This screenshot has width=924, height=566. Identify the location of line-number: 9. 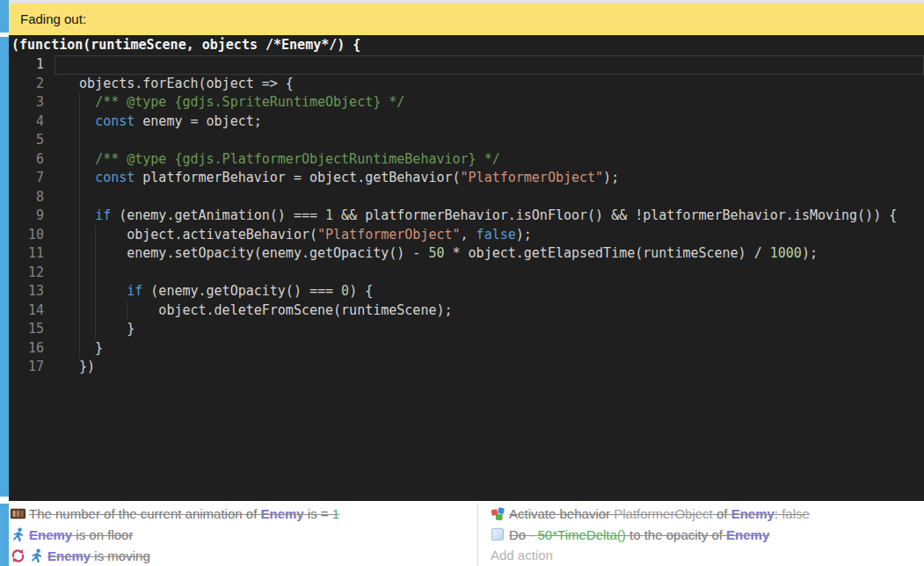
(26, 216).